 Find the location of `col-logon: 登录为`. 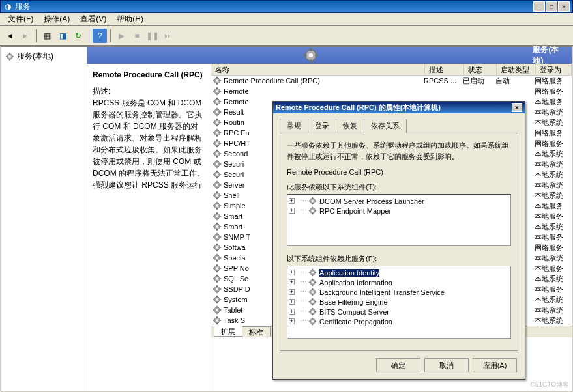

col-logon: 登录为 is located at coordinates (554, 69).